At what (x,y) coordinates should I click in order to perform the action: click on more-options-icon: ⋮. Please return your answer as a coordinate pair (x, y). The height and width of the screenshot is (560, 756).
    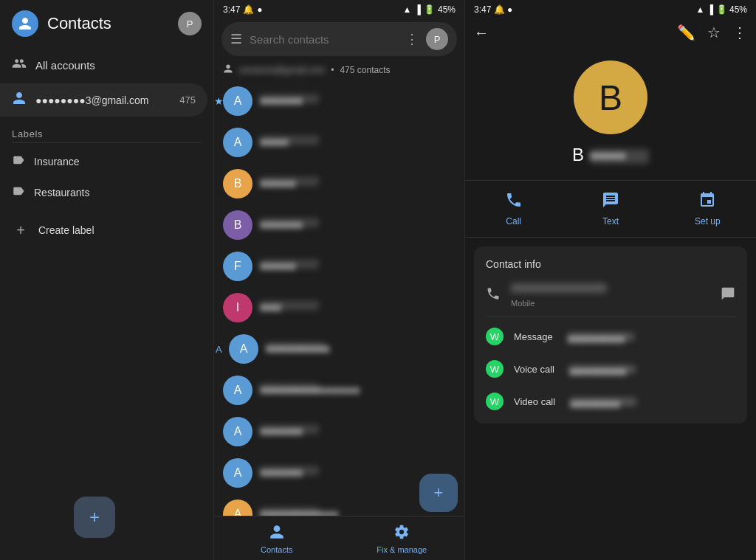
    Looking at the image, I should click on (412, 39).